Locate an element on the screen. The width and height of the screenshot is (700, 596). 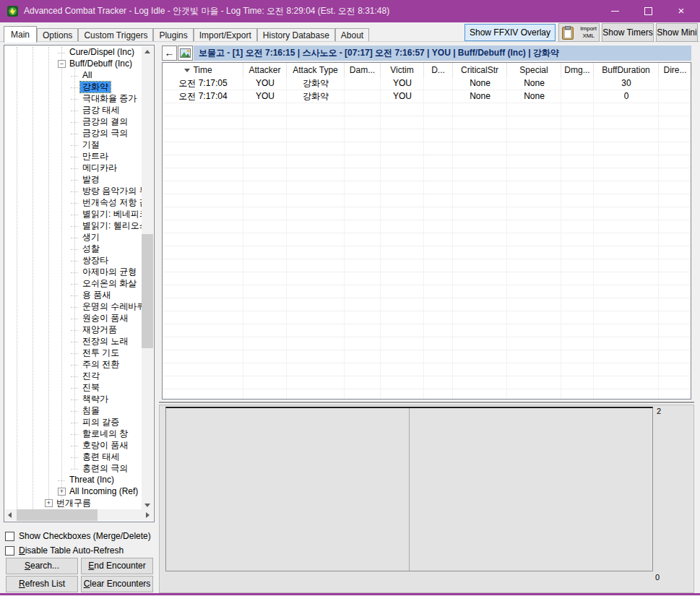
tree-item-buff-debuff-inc: −Buff/Debuff (Inc) is located at coordinates (75, 64).